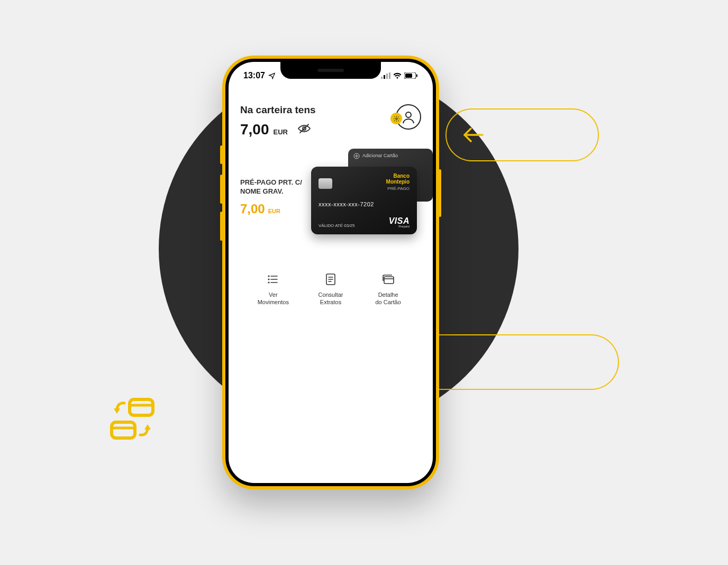 The width and height of the screenshot is (728, 565). Describe the element at coordinates (386, 76) in the screenshot. I see `cellular-icon` at that location.